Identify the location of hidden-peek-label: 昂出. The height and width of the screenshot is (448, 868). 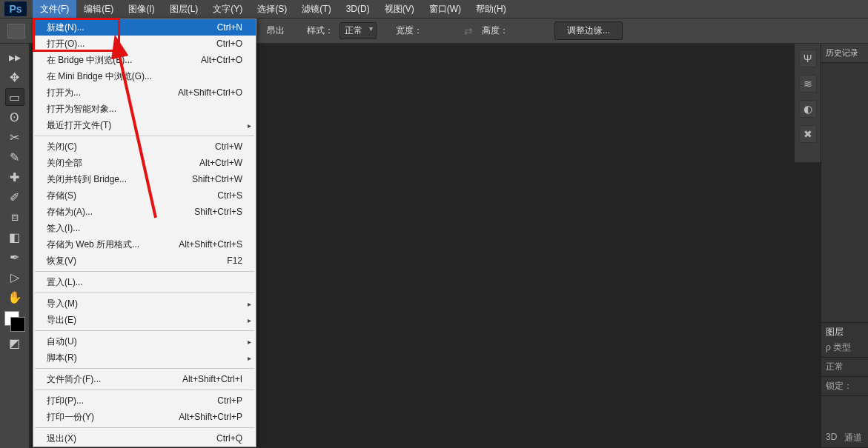
(276, 31).